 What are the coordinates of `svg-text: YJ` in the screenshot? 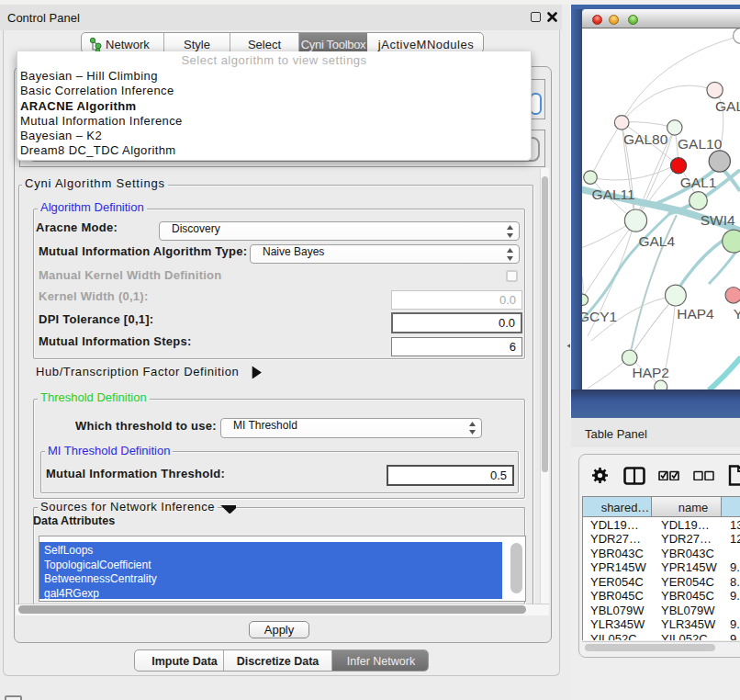 It's located at (736, 314).